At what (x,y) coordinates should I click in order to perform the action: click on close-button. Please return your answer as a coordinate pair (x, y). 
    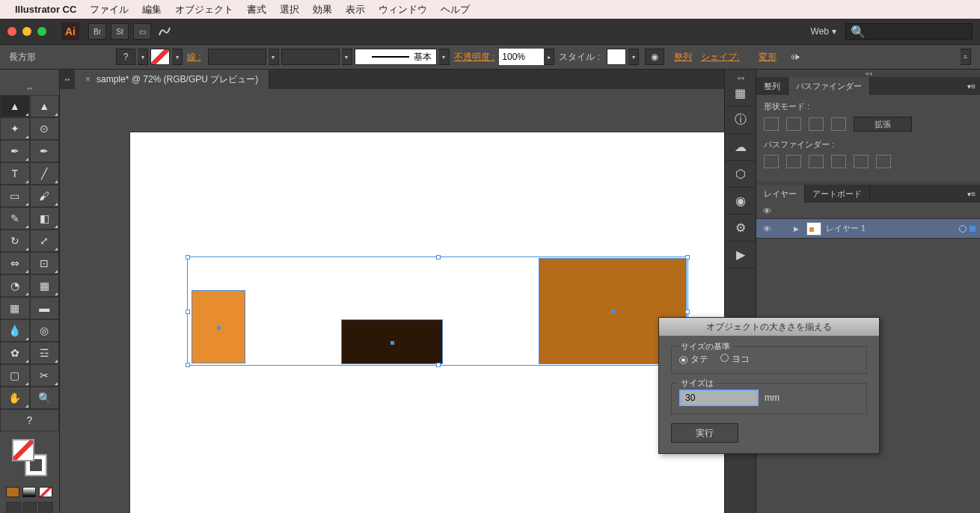
    Looking at the image, I should click on (12, 31).